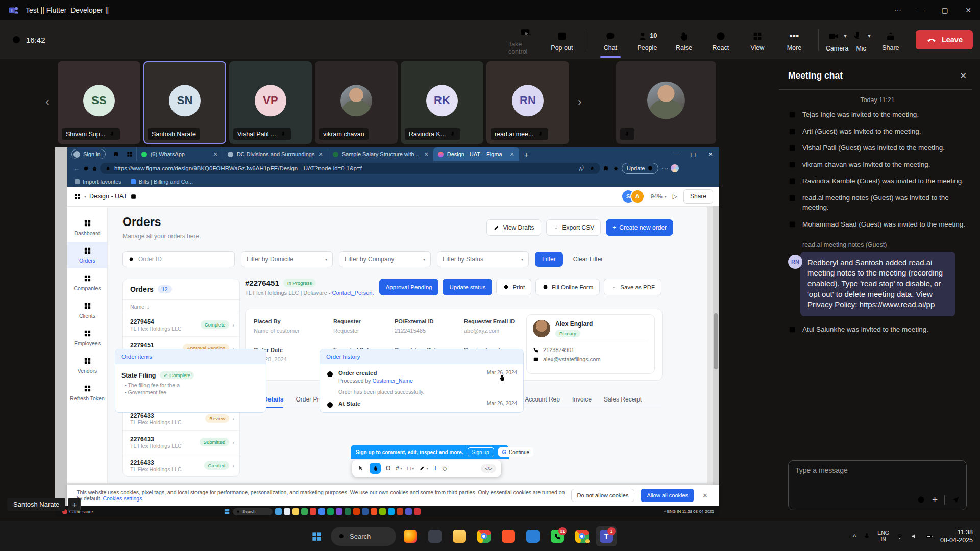 The height and width of the screenshot is (551, 980). Describe the element at coordinates (705, 496) in the screenshot. I see `cookie-close-icon: ✕` at that location.